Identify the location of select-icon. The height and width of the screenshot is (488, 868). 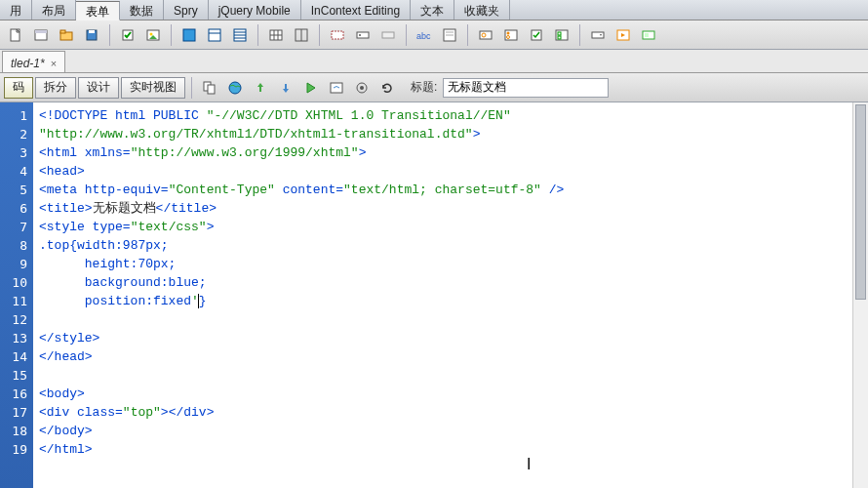
(598, 35).